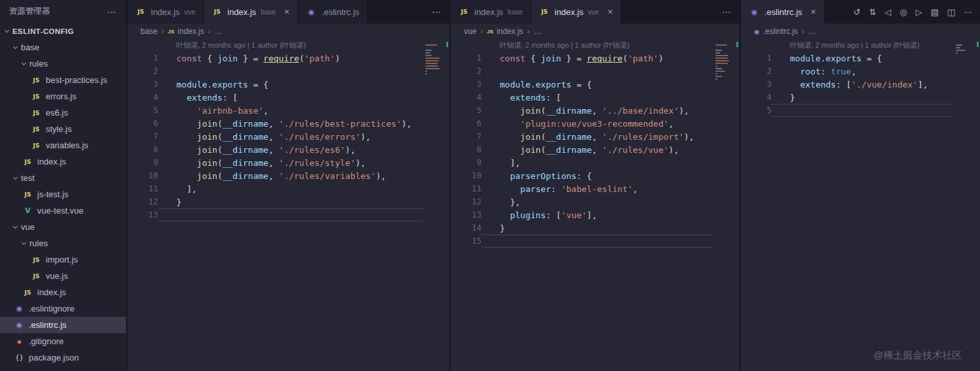 Image resolution: width=980 pixels, height=371 pixels. I want to click on code-line: 13 plugins: ['vue'],, so click(582, 215).